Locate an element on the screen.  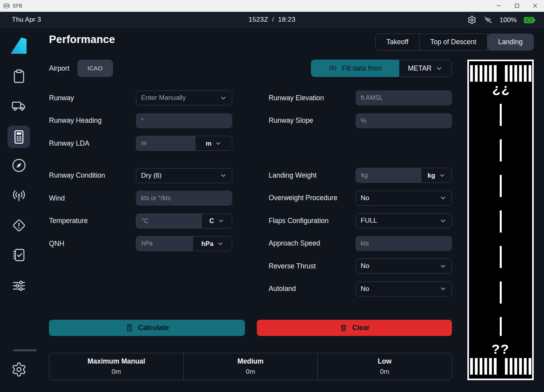
tab-landing: Landing is located at coordinates (510, 42).